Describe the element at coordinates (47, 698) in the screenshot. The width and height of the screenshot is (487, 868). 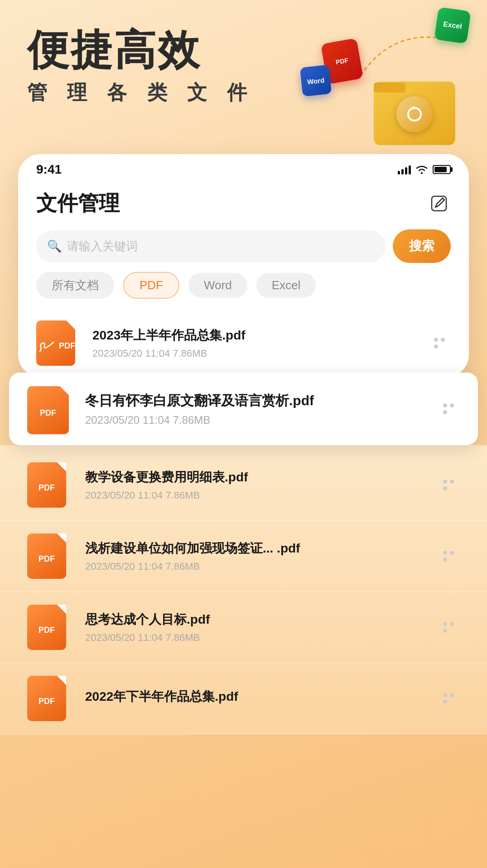
I see `pdf-file-body-6: PDF` at that location.